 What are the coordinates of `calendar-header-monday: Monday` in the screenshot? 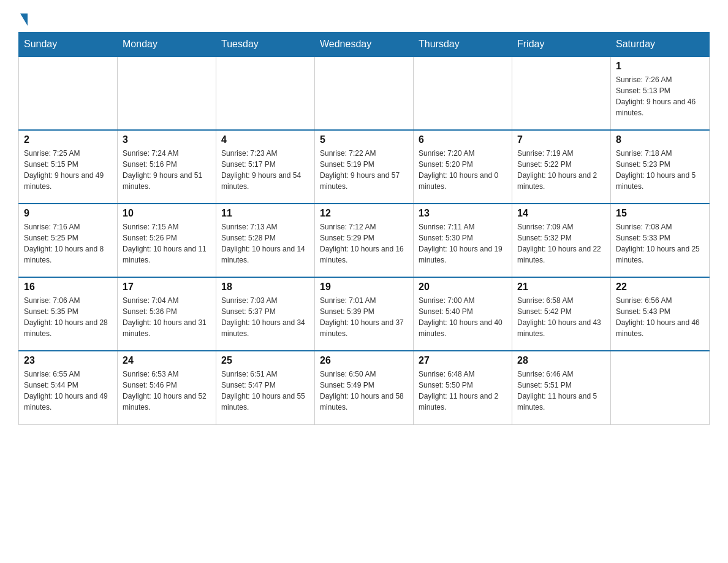 It's located at (167, 45).